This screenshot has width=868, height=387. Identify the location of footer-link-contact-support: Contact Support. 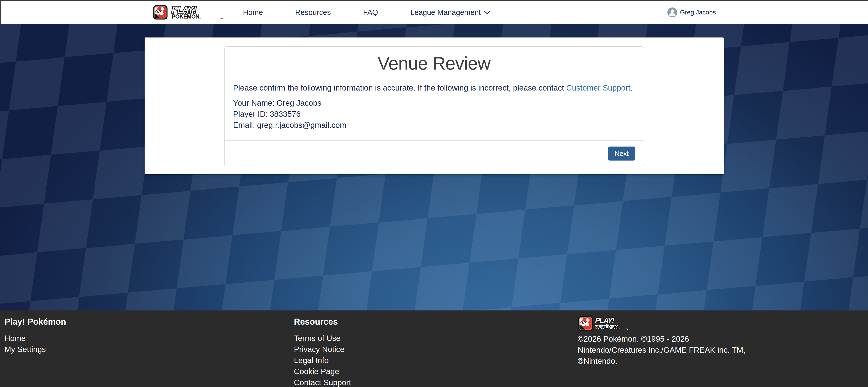
(322, 382).